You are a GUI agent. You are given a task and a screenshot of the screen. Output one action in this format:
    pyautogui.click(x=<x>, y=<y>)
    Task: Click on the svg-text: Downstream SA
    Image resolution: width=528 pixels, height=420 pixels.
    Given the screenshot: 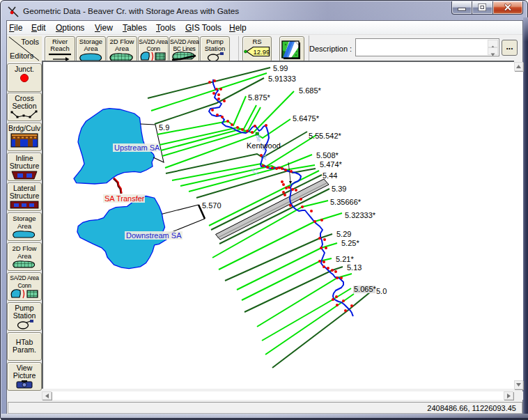 What is the action you would take?
    pyautogui.click(x=154, y=235)
    